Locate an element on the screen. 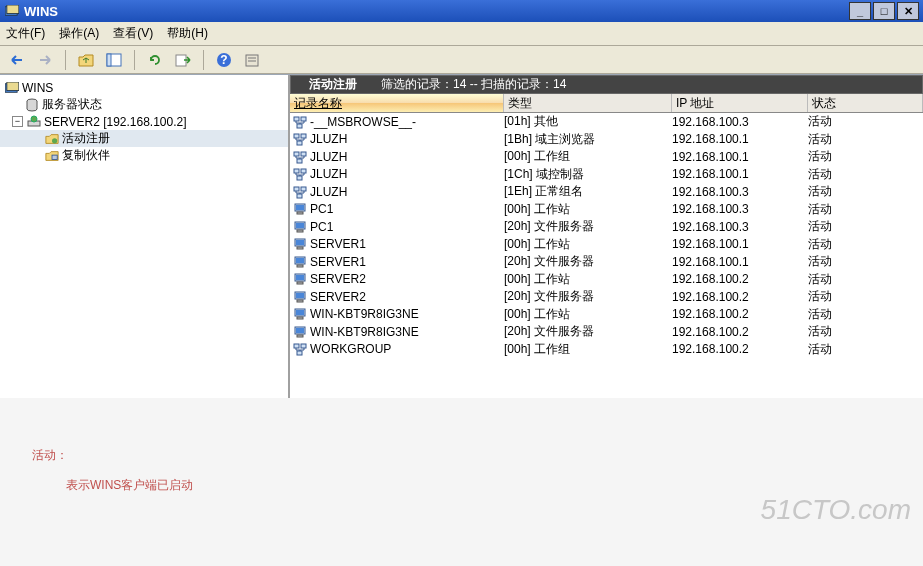 This screenshot has width=923, height=566. toolbar: ? is located at coordinates (462, 60).